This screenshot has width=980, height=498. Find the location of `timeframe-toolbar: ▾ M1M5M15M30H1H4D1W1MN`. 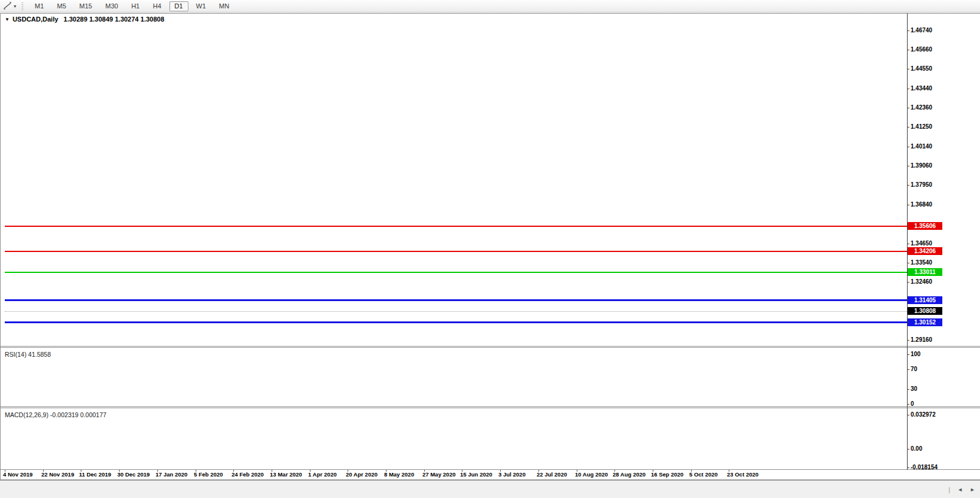

timeframe-toolbar: ▾ M1M5M15M30H1H4D1W1MN is located at coordinates (490, 6).